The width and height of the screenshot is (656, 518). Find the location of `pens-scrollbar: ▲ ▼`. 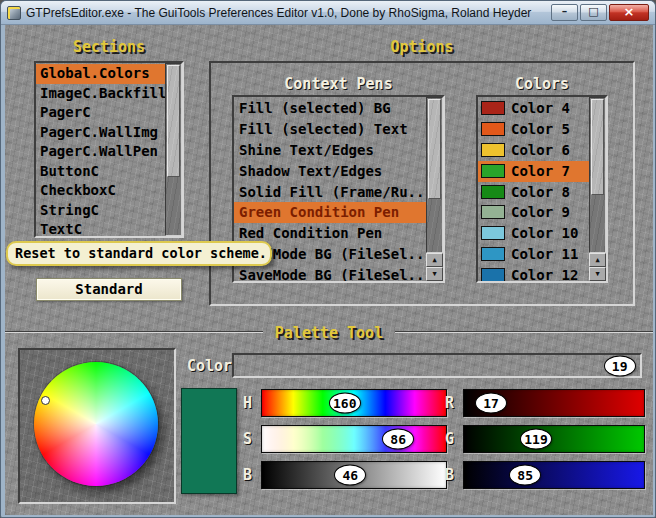

pens-scrollbar: ▲ ▼ is located at coordinates (434, 189).